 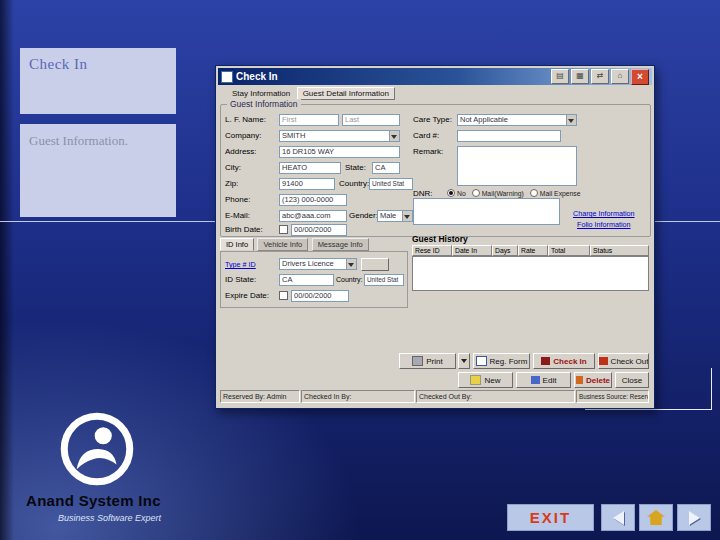 What do you see at coordinates (243, 136) in the screenshot?
I see `company-label: Company:` at bounding box center [243, 136].